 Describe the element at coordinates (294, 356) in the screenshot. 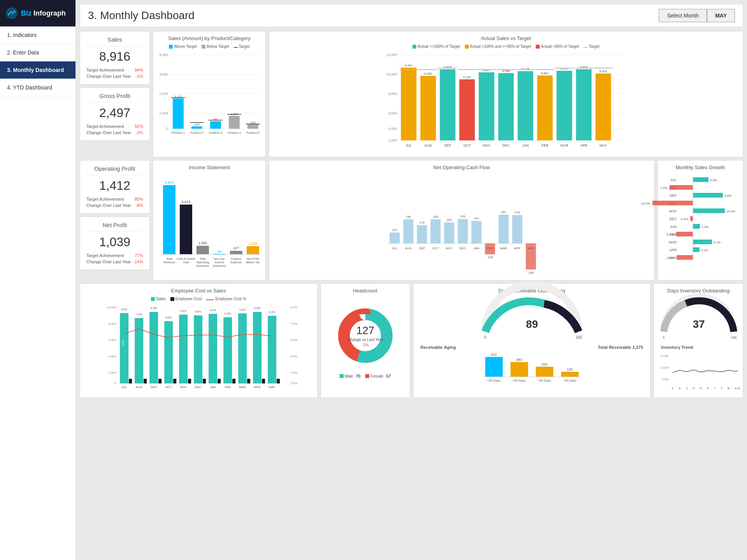

I see `svg-text: 5.0%` at that location.